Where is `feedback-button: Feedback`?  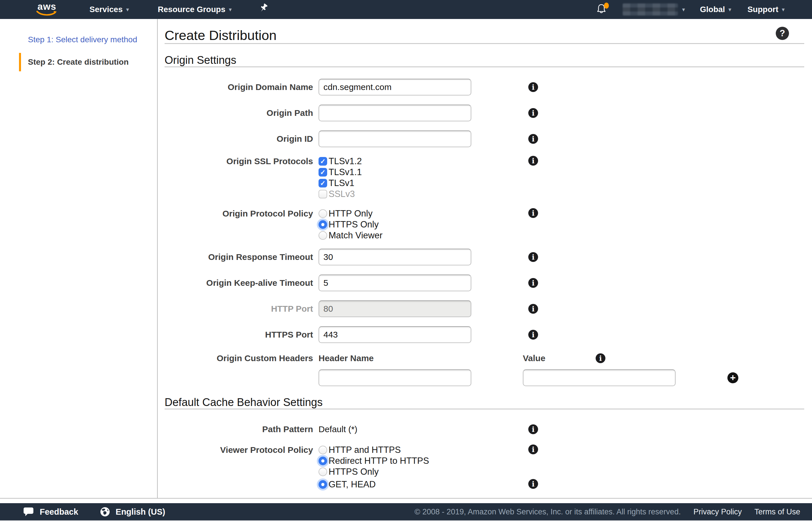 feedback-button: Feedback is located at coordinates (51, 512).